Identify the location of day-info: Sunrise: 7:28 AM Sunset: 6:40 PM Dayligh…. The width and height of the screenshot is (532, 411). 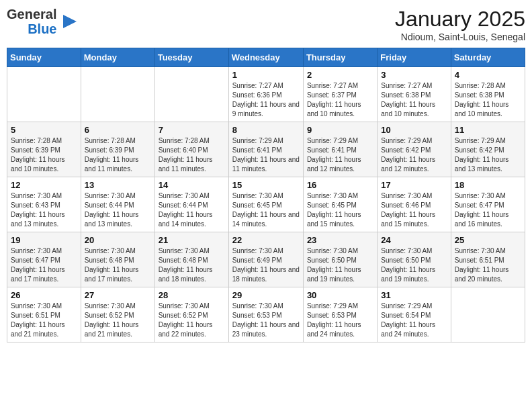
(192, 155).